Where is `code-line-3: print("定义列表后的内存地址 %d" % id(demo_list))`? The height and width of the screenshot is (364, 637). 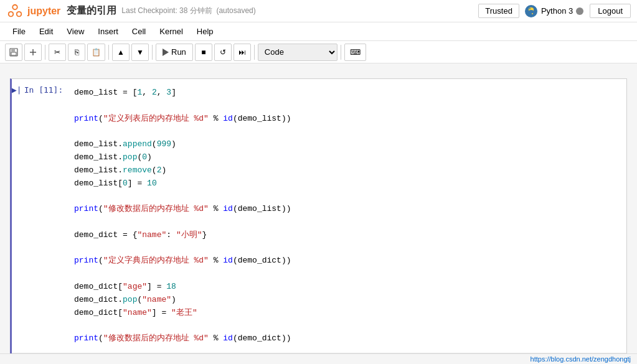
code-line-3: print("定义列表后的内存地址 %d" % id(demo_list)) is located at coordinates (350, 119).